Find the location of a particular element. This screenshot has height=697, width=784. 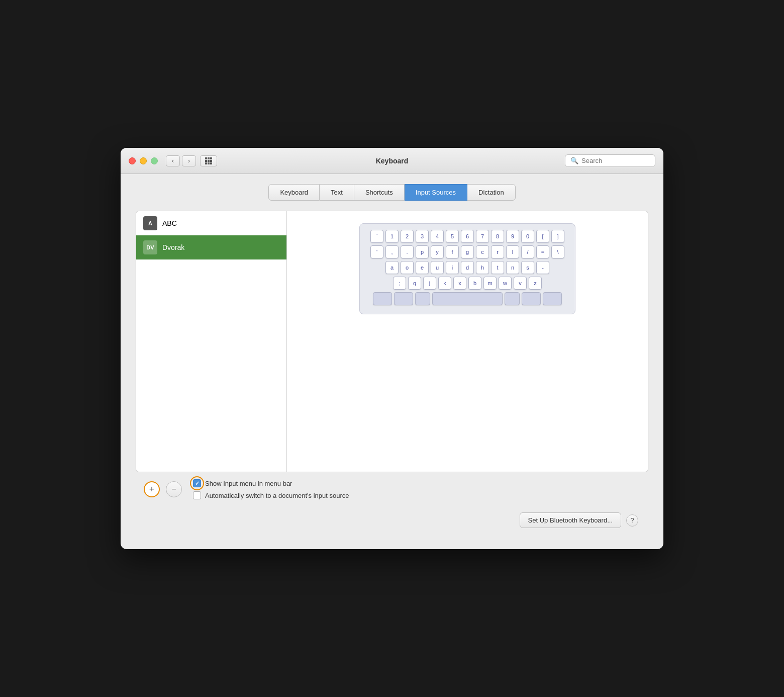

key-row-1: ` 1 2 3 4 5 6 7 8 9 0 [ ] is located at coordinates (467, 236).